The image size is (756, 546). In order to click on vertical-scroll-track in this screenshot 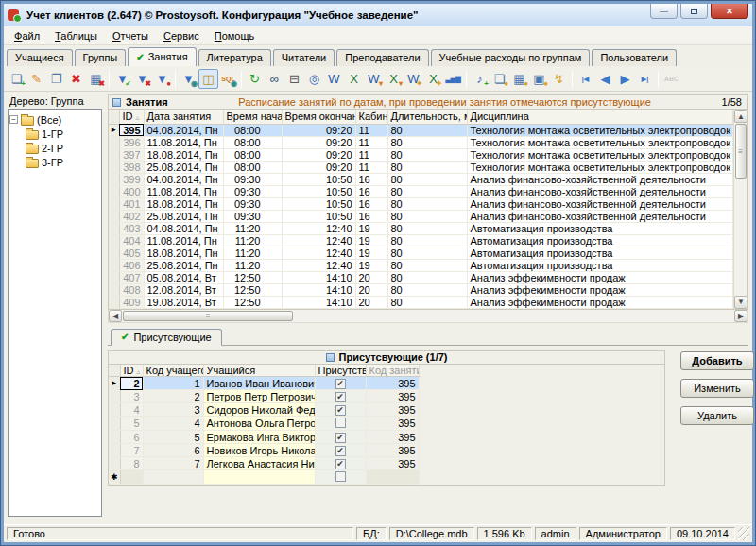, I will do `click(741, 238)`.